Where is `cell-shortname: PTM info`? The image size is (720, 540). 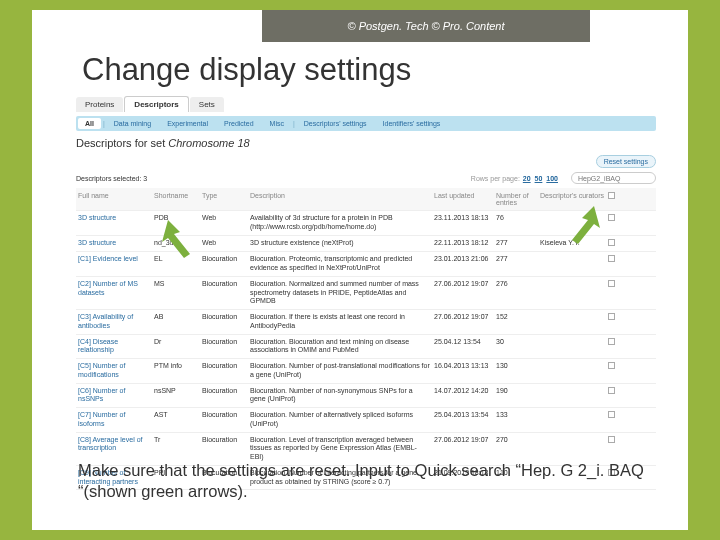
cell-shortname: PTM info is located at coordinates (176, 366).